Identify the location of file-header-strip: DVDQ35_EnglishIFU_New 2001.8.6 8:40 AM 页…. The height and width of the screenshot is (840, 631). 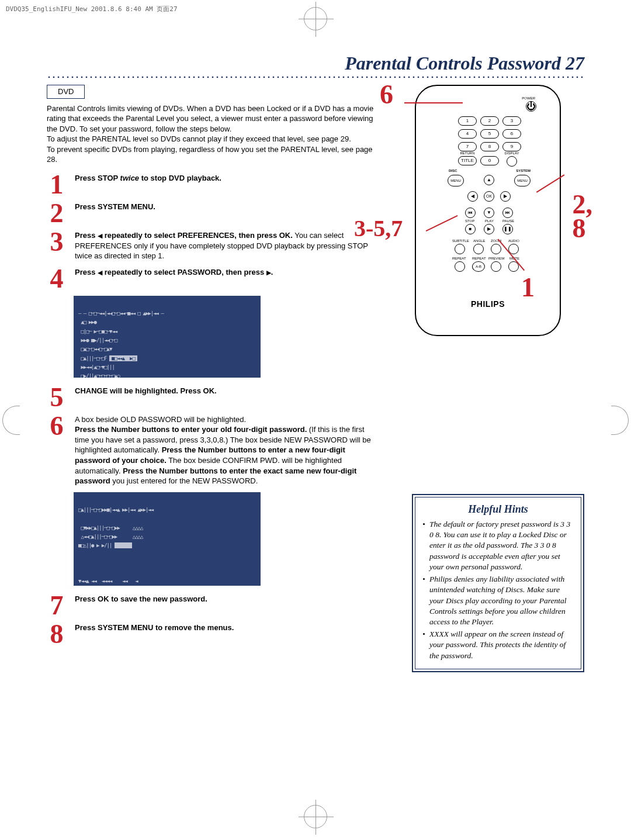
(92, 9).